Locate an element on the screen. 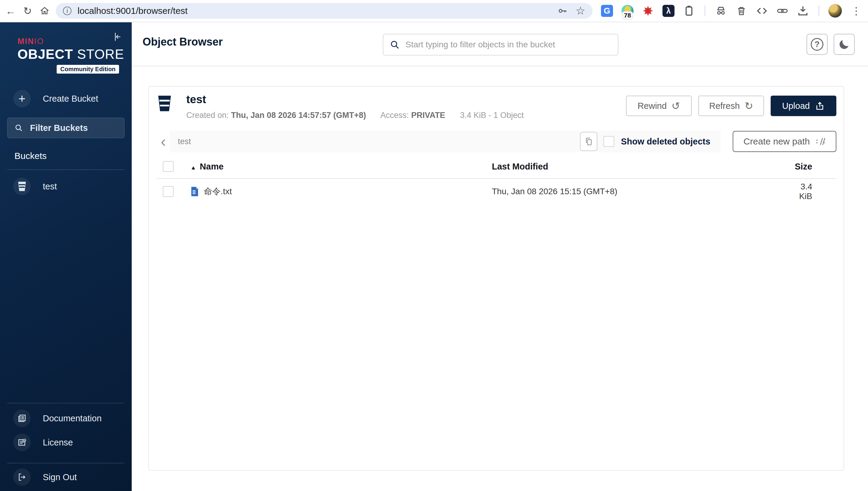 The width and height of the screenshot is (868, 491). sidebar-item-bucket-test: test is located at coordinates (66, 186).